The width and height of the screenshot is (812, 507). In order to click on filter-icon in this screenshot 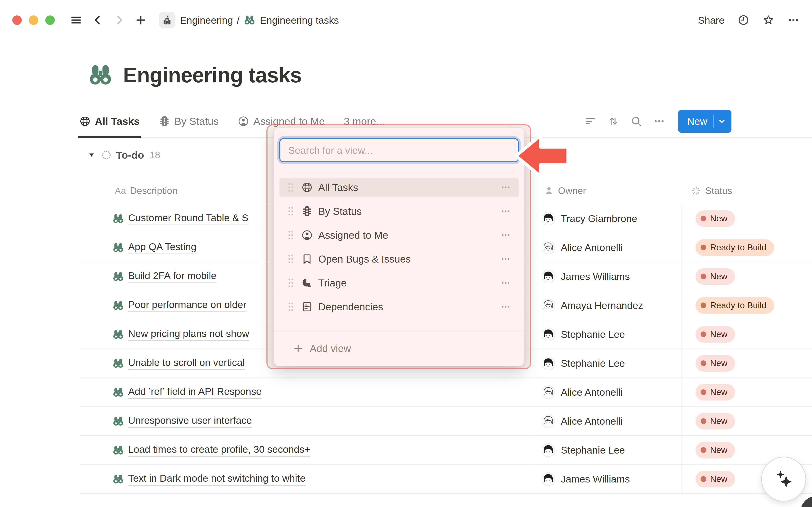, I will do `click(591, 121)`.